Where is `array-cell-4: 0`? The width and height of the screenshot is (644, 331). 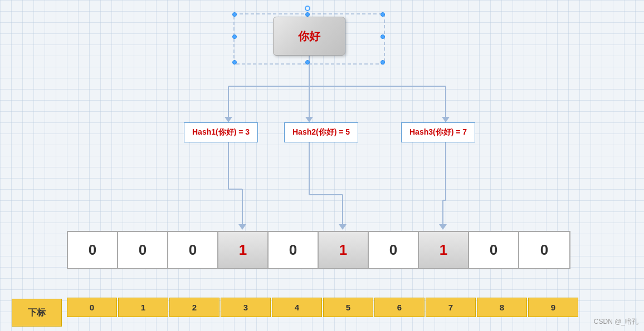 array-cell-4: 0 is located at coordinates (294, 250).